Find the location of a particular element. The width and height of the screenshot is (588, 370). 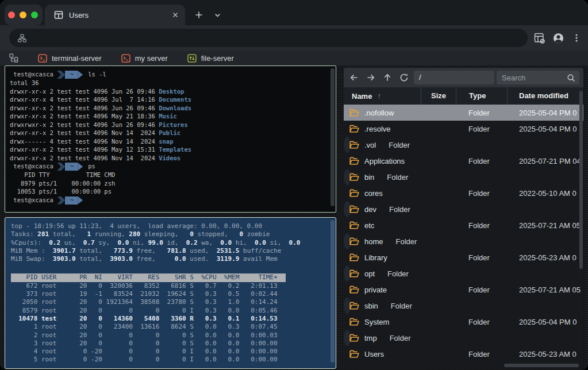

file-row: etc Folder 2025-07-21 AM 05 is located at coordinates (463, 225).